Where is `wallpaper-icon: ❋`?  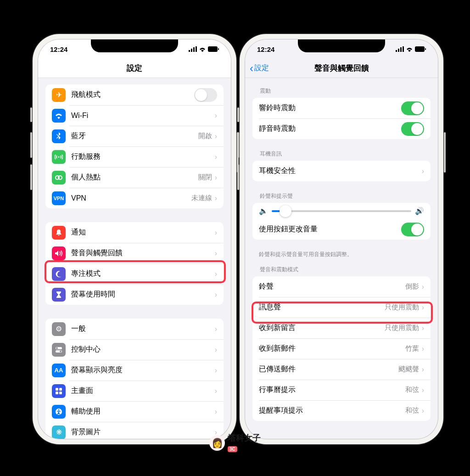
wallpaper-icon: ❋ is located at coordinates (59, 432).